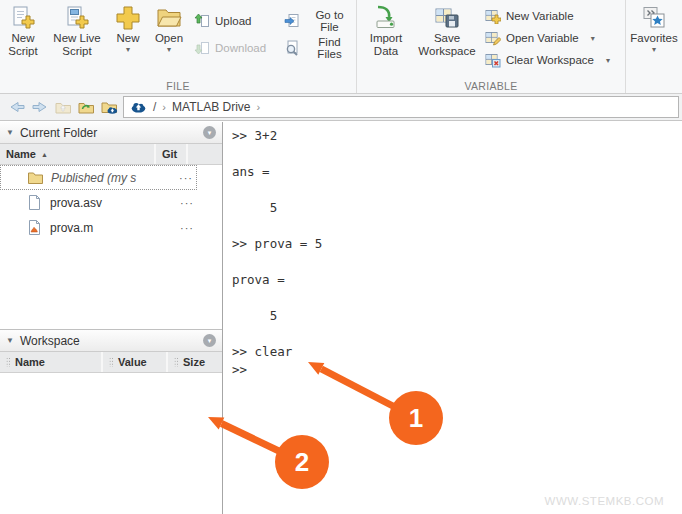  What do you see at coordinates (78, 154) in the screenshot?
I see `column-header-name: Name ▲` at bounding box center [78, 154].